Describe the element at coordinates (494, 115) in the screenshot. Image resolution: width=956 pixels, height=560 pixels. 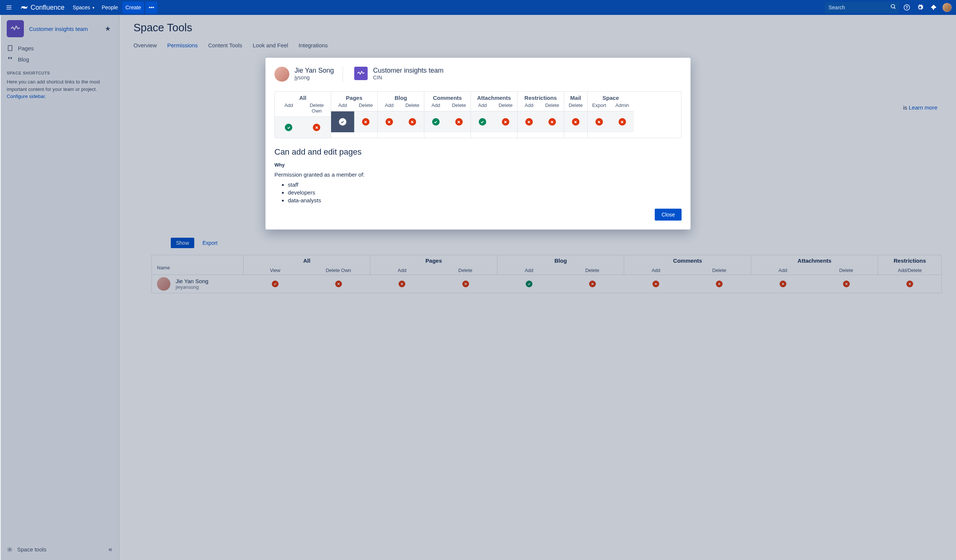
I see `perm-group-attachments: AttachmentsAddDelete` at that location.